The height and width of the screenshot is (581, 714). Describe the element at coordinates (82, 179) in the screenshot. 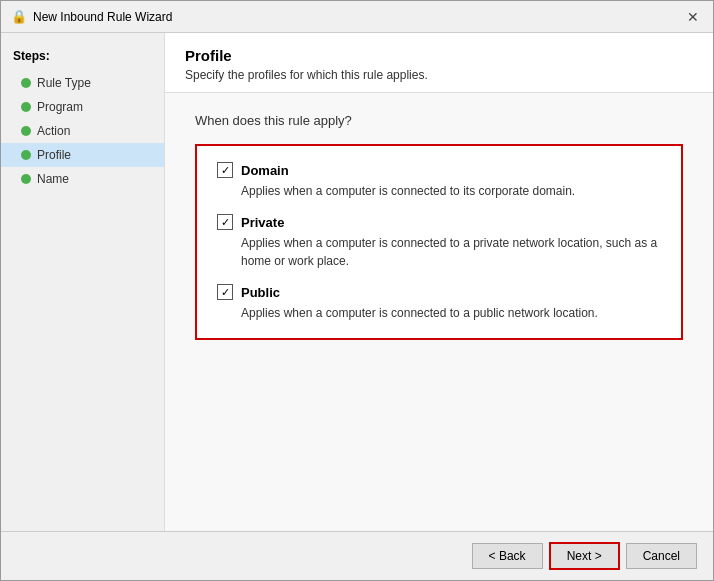

I see `sidebar-item-name: Name` at that location.